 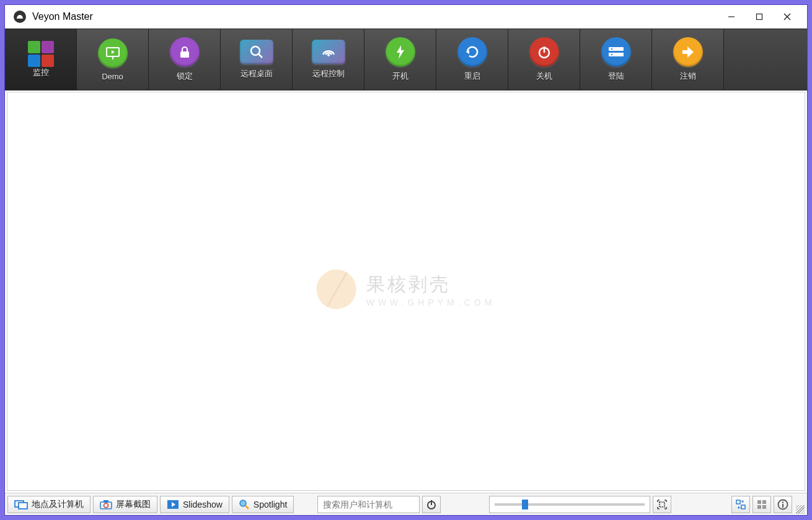 What do you see at coordinates (662, 505) in the screenshot?
I see `fit-button` at bounding box center [662, 505].